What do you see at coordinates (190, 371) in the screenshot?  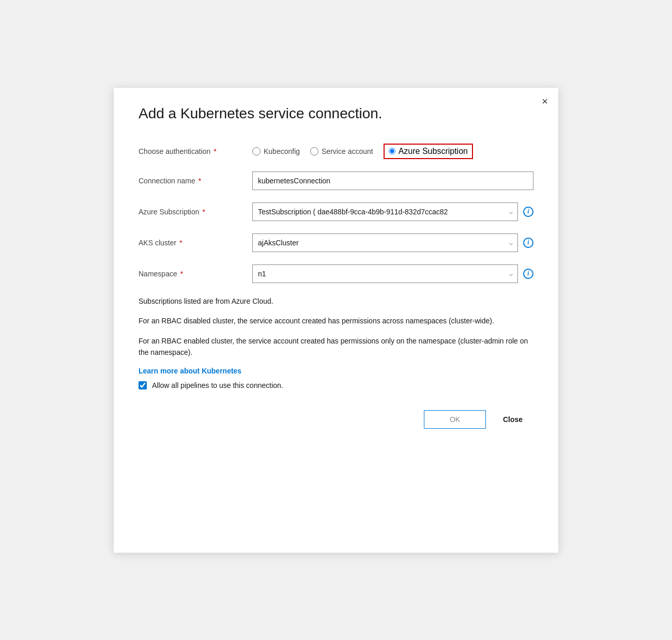 I see `learn-more-link: Learn more about Kubernetes` at bounding box center [190, 371].